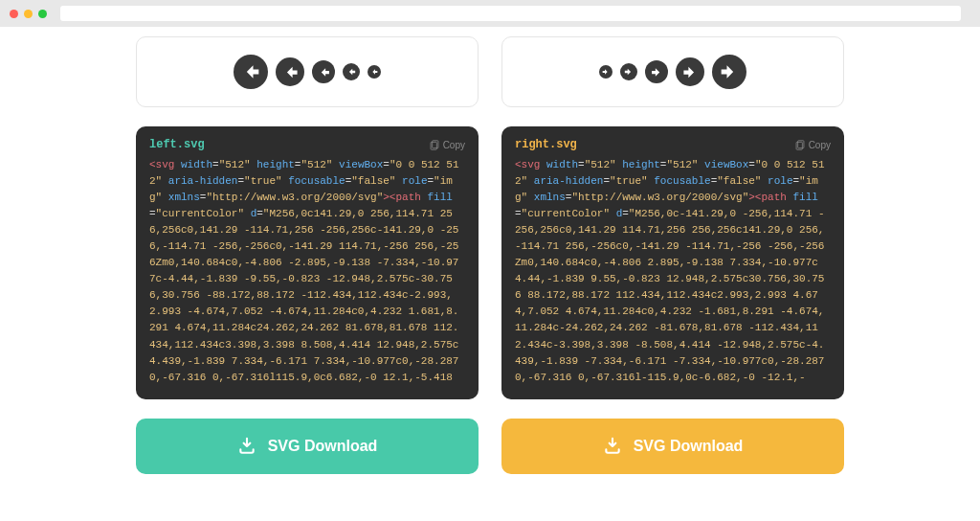 The width and height of the screenshot is (980, 521). What do you see at coordinates (673, 446) in the screenshot?
I see `download-button-right: SVG Download` at bounding box center [673, 446].